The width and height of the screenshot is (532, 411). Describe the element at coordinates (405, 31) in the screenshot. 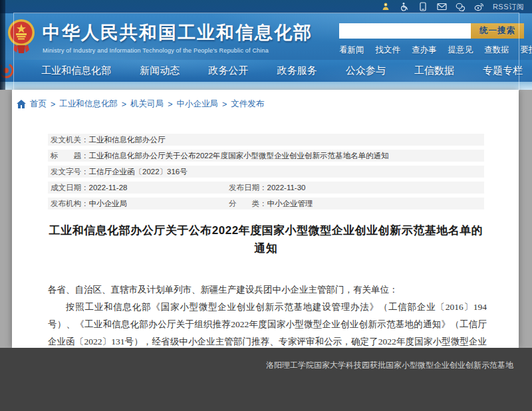

I see `search-input` at that location.